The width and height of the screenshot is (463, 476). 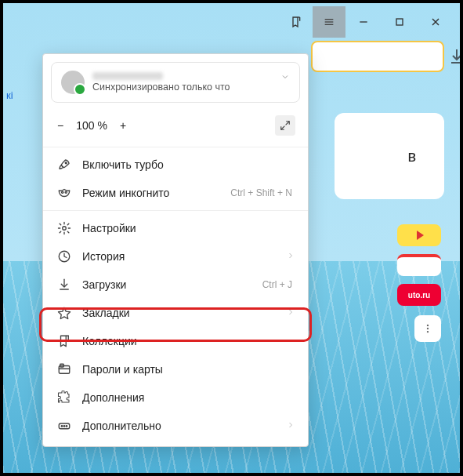 What do you see at coordinates (400, 22) in the screenshot?
I see `maximize-icon` at bounding box center [400, 22].